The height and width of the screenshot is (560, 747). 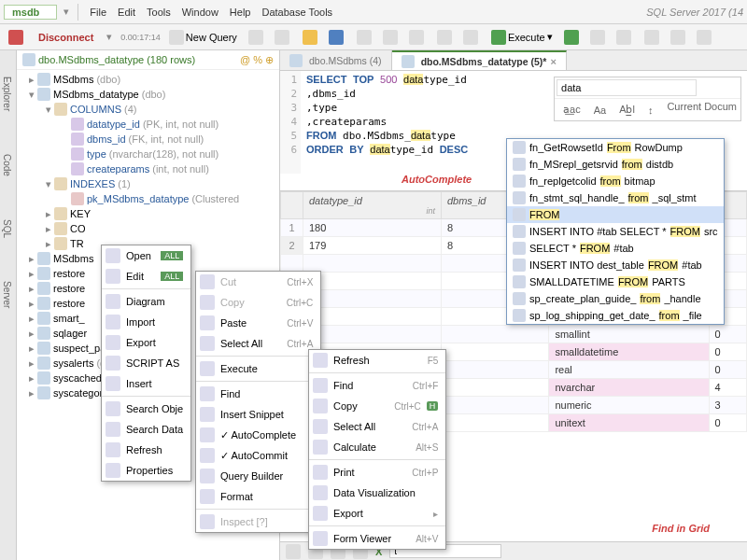 I want to click on save-icon, so click(x=336, y=37).